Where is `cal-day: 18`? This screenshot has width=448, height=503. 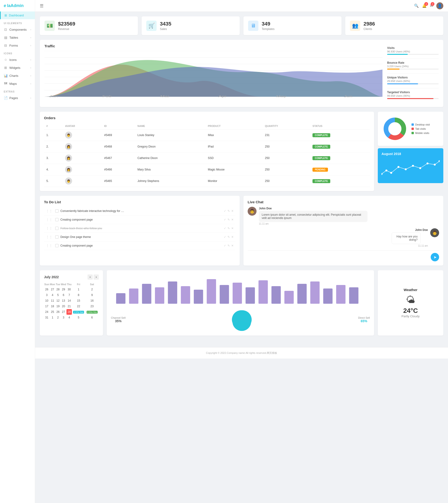 cal-day: 18 is located at coordinates (53, 306).